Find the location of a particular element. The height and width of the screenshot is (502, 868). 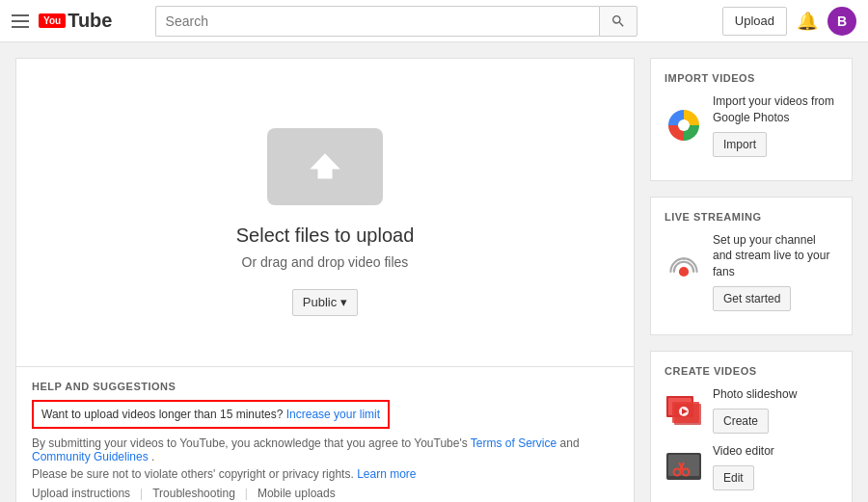

guidelines-link: Community Guidelines is located at coordinates (91, 457).